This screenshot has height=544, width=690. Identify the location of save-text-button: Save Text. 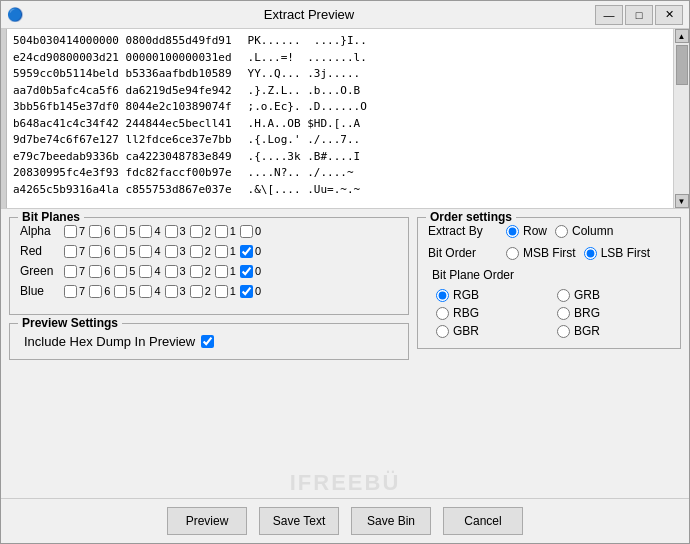
(299, 521).